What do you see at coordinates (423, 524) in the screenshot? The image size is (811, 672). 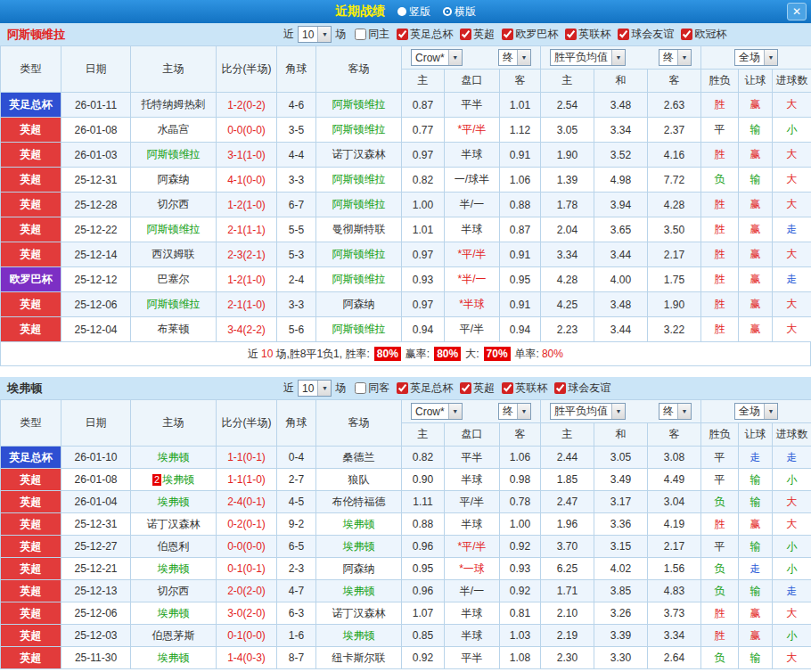 I see `ah-home-odds-cell: 0.88` at bounding box center [423, 524].